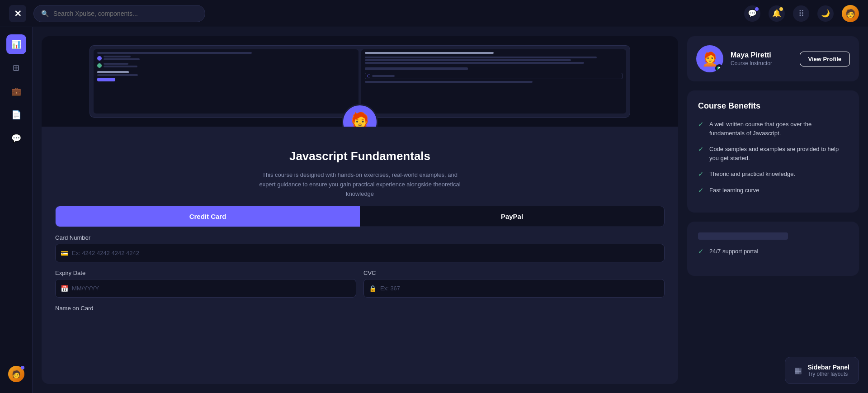  Describe the element at coordinates (710, 59) in the screenshot. I see `instructor-avatar: 🧑‍🦰 🇮🇹` at that location.